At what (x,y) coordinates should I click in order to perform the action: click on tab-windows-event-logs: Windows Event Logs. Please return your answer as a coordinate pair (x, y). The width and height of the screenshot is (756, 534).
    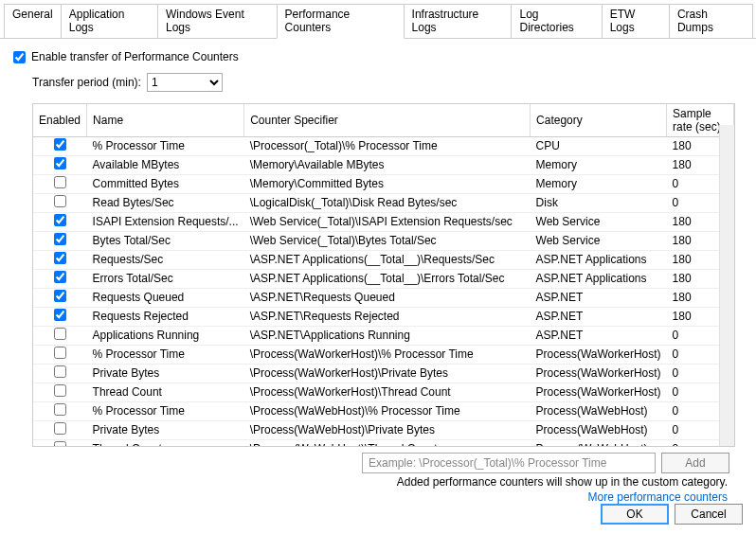
    Looking at the image, I should click on (218, 21).